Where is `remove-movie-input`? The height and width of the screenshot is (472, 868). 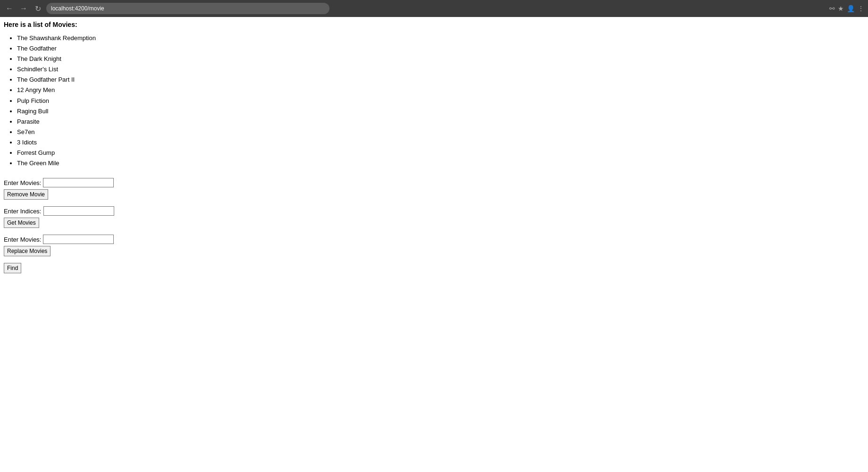 remove-movie-input is located at coordinates (78, 183).